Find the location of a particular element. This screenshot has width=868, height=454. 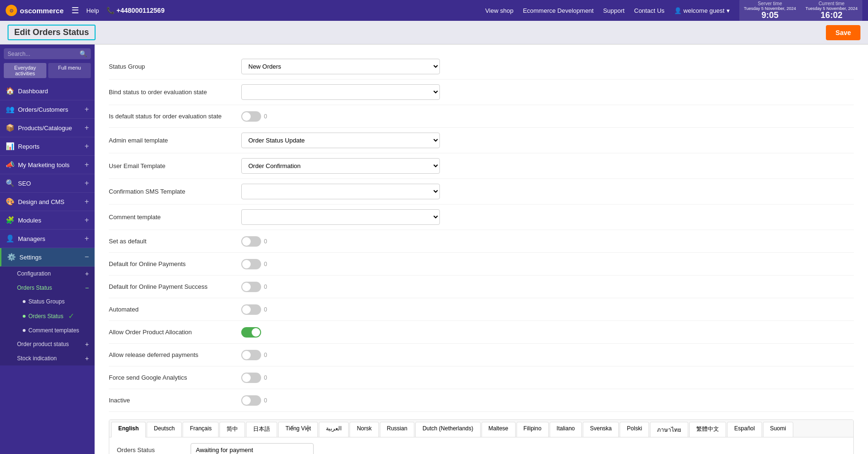

sidebar-sub-status-groups: Status Groups is located at coordinates (47, 302).